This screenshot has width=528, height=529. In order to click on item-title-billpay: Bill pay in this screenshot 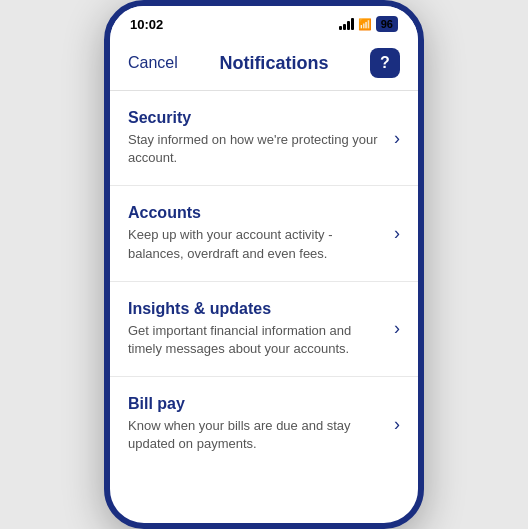, I will do `click(256, 404)`.